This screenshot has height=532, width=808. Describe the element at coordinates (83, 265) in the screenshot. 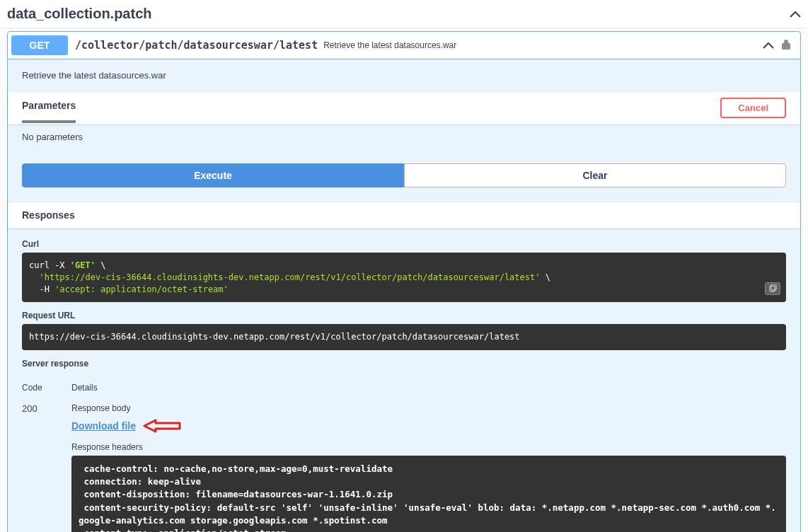

I see `curl-method: 'GET'` at that location.